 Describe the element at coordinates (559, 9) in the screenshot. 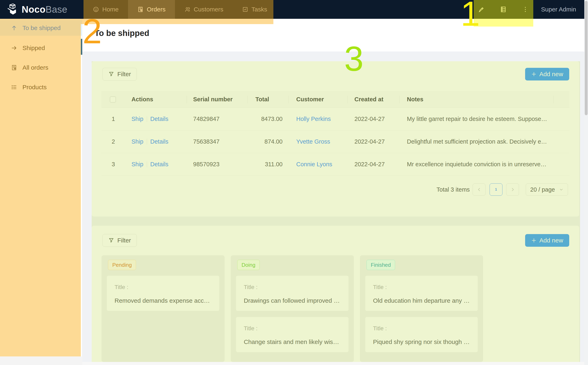

I see `user-name: Super Admin` at that location.